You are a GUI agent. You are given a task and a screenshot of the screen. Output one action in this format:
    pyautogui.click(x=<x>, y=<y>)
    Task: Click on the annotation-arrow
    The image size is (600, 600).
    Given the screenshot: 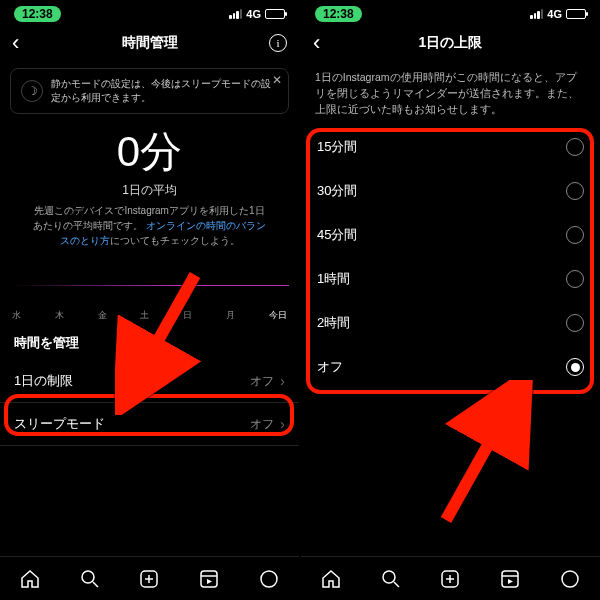 What is the action you would take?
    pyautogui.click(x=491, y=462)
    